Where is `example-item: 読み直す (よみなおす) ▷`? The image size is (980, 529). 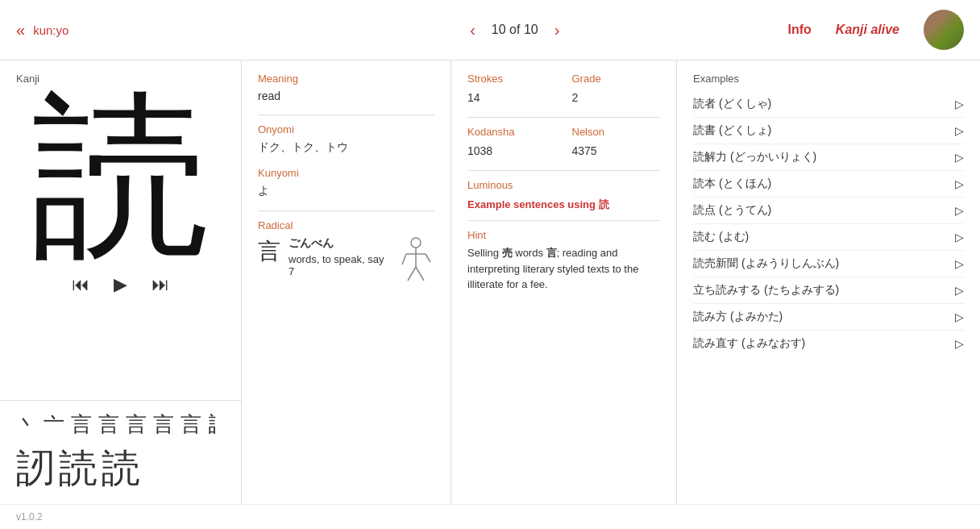 example-item: 読み直す (よみなおす) ▷ is located at coordinates (828, 344).